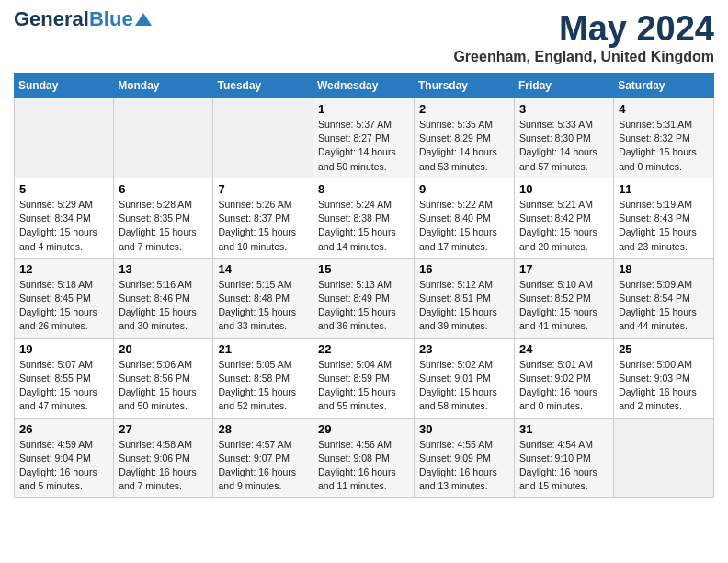  What do you see at coordinates (465, 298) in the screenshot?
I see `calendar-cell: 16Sunrise: 5:12 AM Sunset: 8:51 PM Dayli…` at bounding box center [465, 298].